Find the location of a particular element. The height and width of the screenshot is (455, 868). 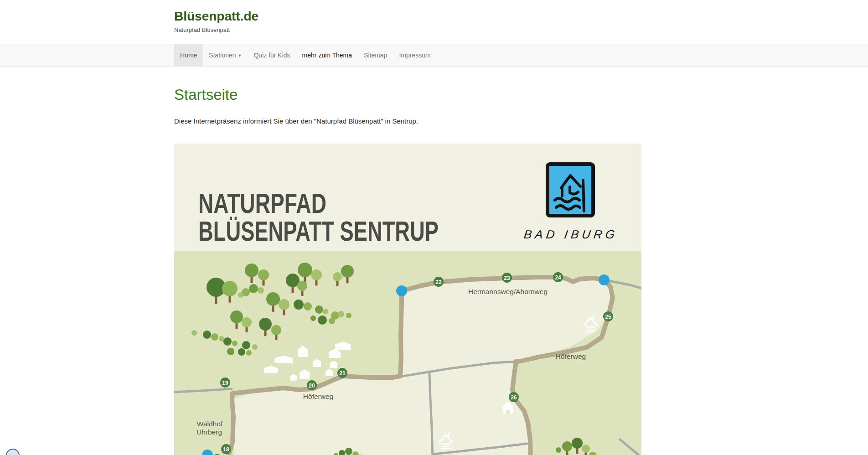

station-number: 21 is located at coordinates (342, 373).